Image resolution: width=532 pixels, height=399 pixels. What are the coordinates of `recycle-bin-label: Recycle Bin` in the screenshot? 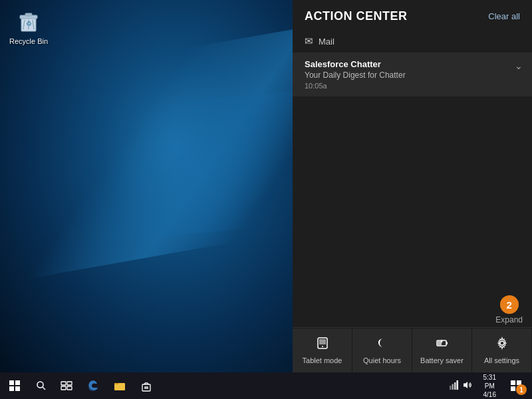 It's located at (29, 41).